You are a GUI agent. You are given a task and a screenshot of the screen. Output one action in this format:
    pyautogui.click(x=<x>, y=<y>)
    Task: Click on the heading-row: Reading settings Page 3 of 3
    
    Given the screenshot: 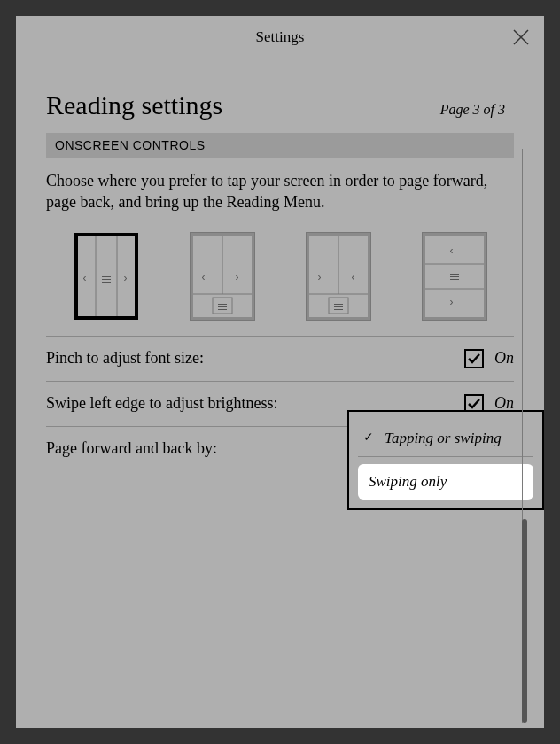 What is the action you would take?
    pyautogui.click(x=276, y=105)
    